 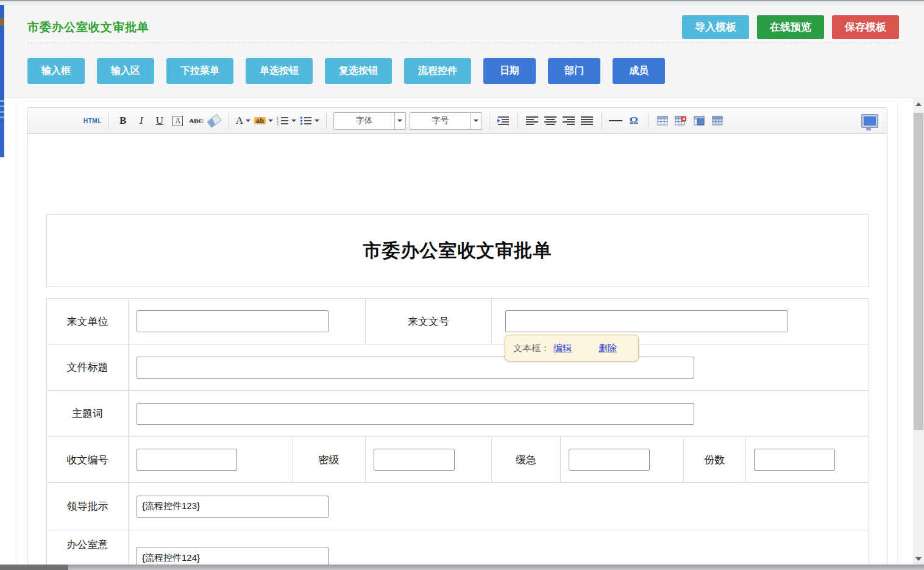 What do you see at coordinates (572, 348) in the screenshot?
I see `textbox-control-tooltip: 文本框： 编辑 删除` at bounding box center [572, 348].